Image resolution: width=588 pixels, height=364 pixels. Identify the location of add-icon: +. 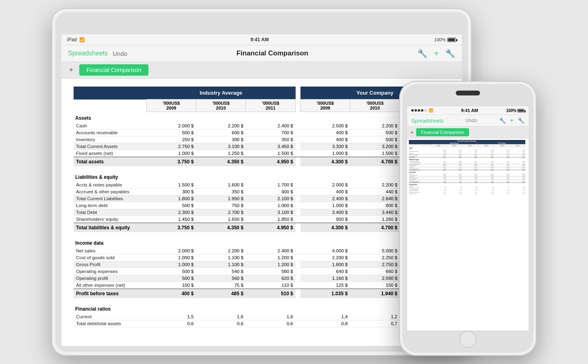
(436, 53).